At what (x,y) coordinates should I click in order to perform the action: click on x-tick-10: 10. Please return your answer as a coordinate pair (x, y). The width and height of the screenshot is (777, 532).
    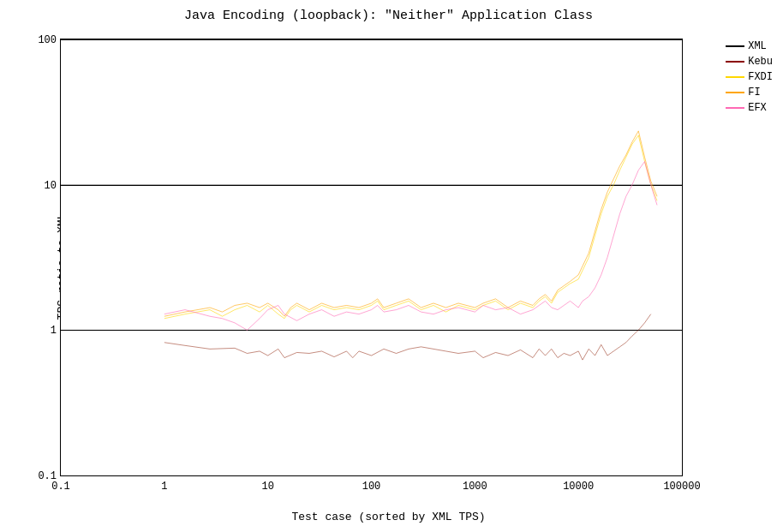
    Looking at the image, I should click on (267, 487).